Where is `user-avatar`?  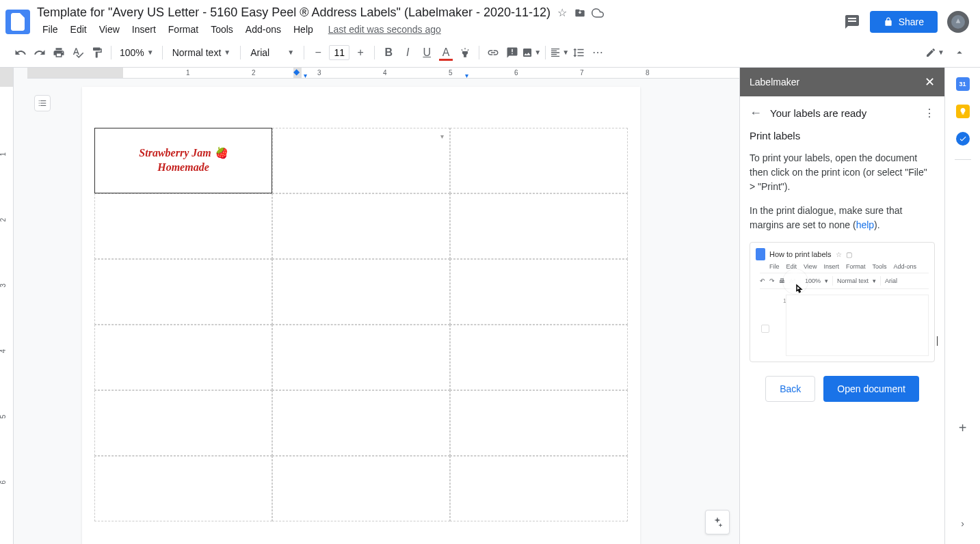 user-avatar is located at coordinates (958, 22).